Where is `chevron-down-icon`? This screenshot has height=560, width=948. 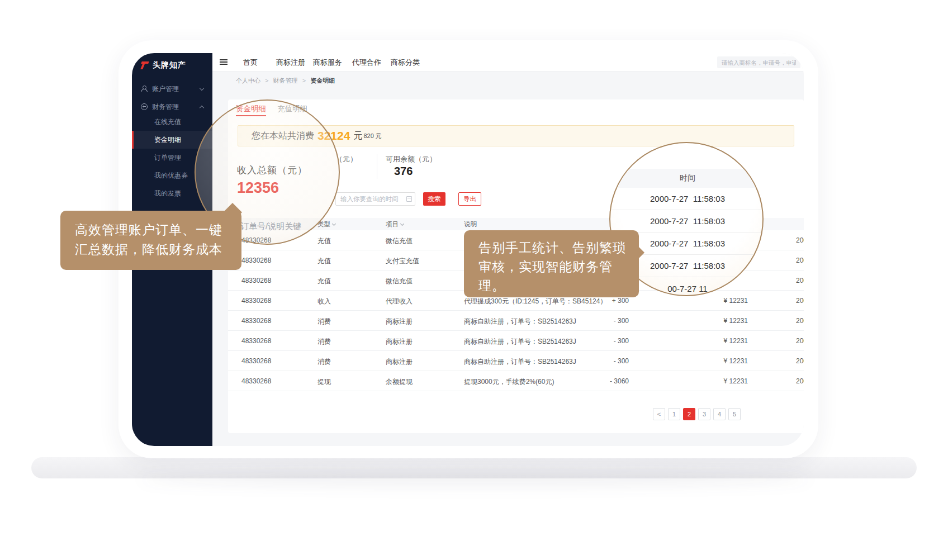 chevron-down-icon is located at coordinates (202, 88).